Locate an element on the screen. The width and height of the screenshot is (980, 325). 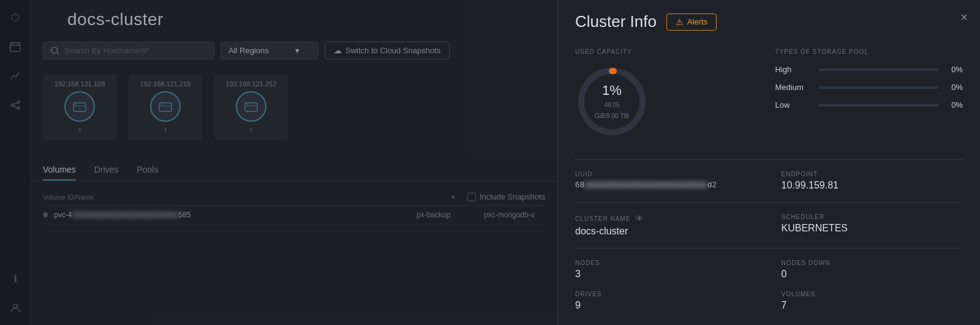
calendar-icon is located at coordinates (15, 47).